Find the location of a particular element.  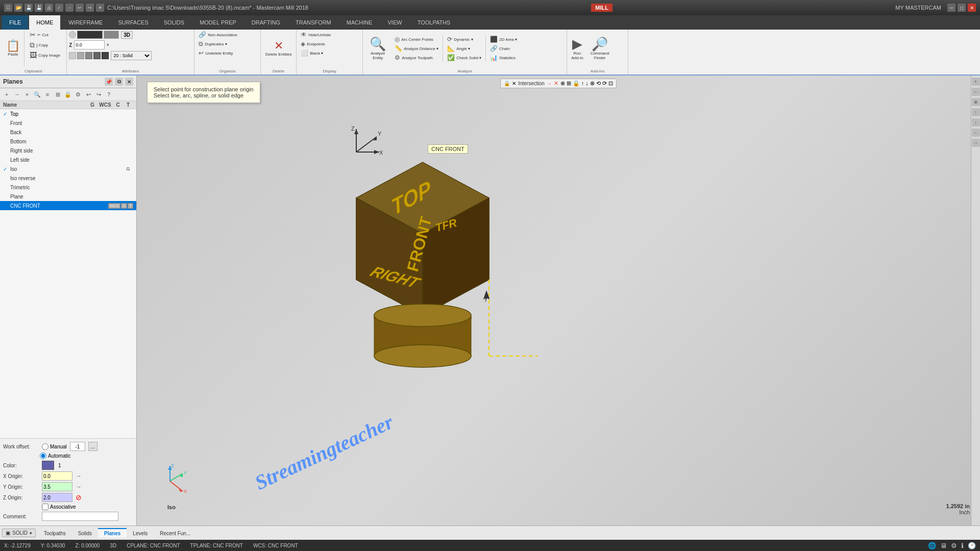

tab-solids: Solids is located at coordinates (85, 533).